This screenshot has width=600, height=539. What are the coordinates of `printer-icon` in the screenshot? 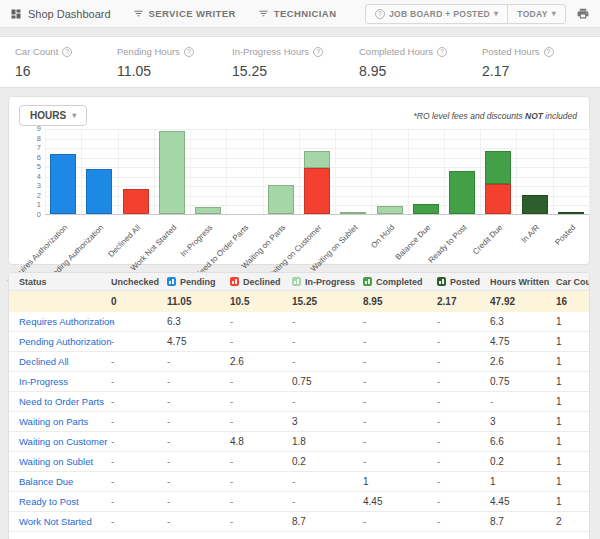 It's located at (583, 14).